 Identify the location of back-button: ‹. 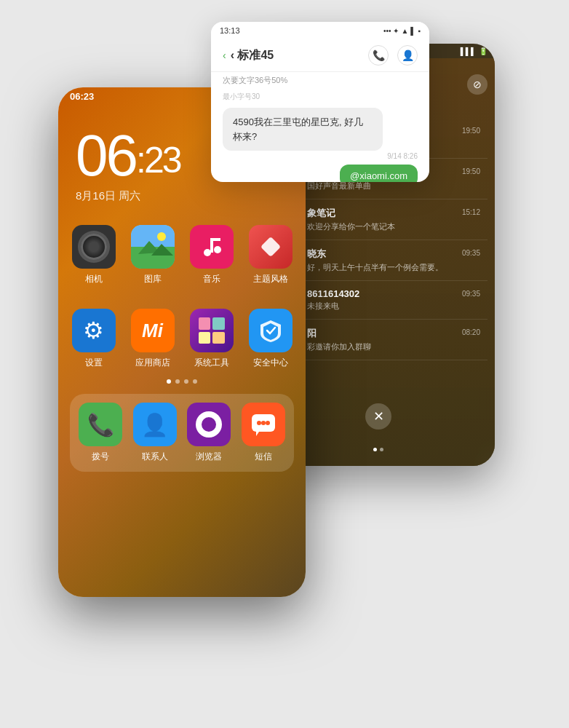
(224, 55).